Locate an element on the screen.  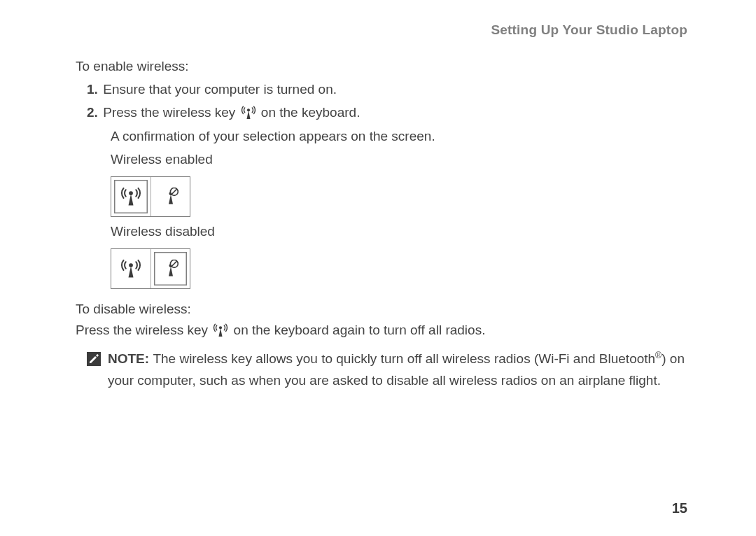
disable-section: To disable wireless: Press the wireless … is located at coordinates (382, 322).